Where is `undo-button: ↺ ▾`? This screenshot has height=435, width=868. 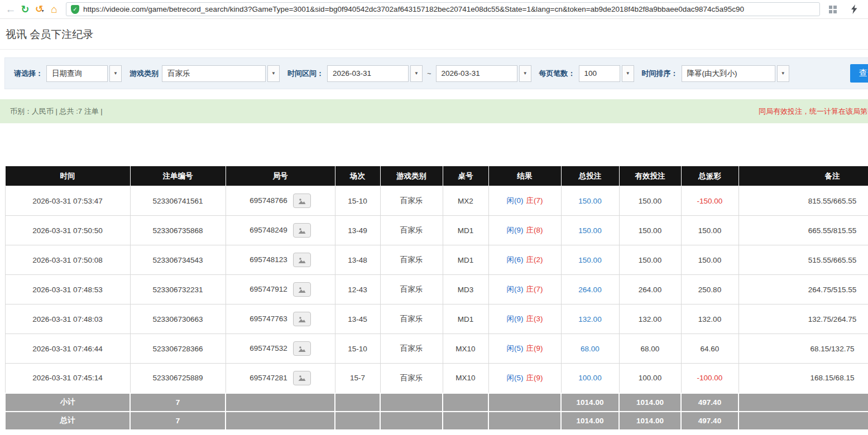
undo-button: ↺ ▾ is located at coordinates (40, 9).